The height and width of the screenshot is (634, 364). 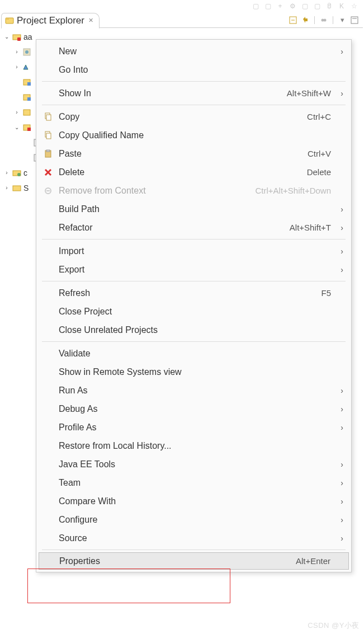 I want to click on menu-shortcut: Ctrl+V, so click(x=319, y=153).